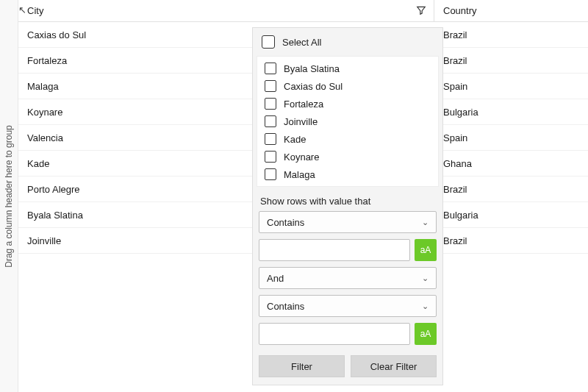  What do you see at coordinates (460, 10) in the screenshot?
I see `column-header-country-label: Country` at bounding box center [460, 10].